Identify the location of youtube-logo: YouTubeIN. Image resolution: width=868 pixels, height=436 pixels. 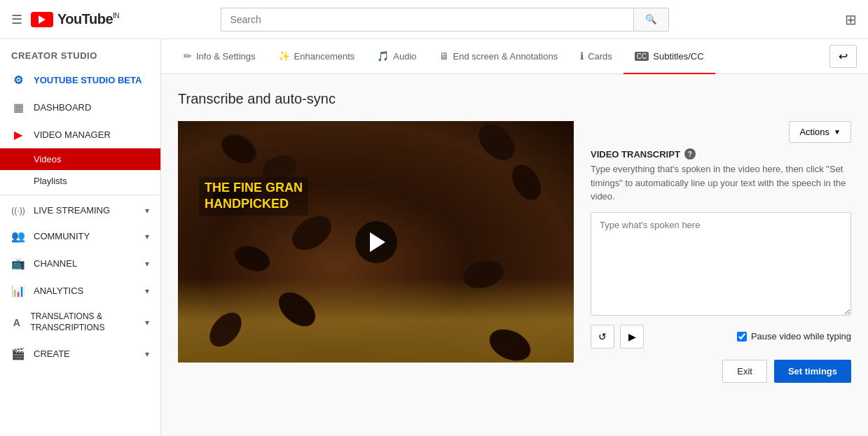
(75, 20).